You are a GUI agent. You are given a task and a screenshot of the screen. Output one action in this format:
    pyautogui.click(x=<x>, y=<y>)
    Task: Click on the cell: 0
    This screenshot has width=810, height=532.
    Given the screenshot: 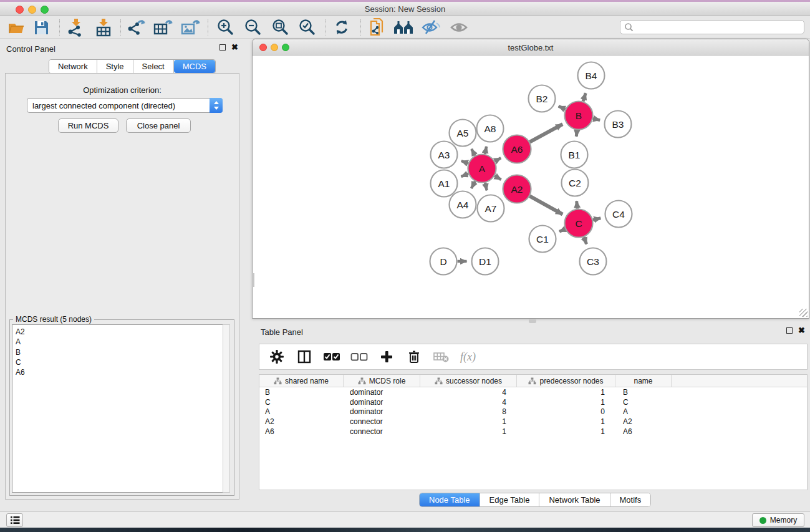 What is the action you would take?
    pyautogui.click(x=566, y=412)
    